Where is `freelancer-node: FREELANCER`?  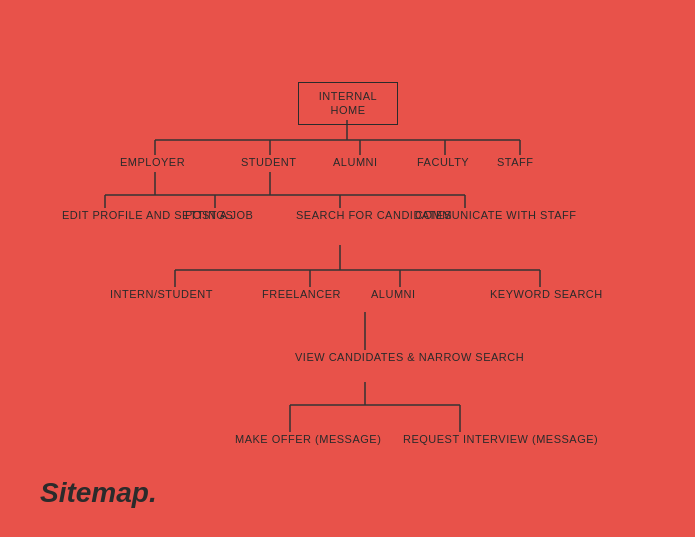 freelancer-node: FREELANCER is located at coordinates (302, 294).